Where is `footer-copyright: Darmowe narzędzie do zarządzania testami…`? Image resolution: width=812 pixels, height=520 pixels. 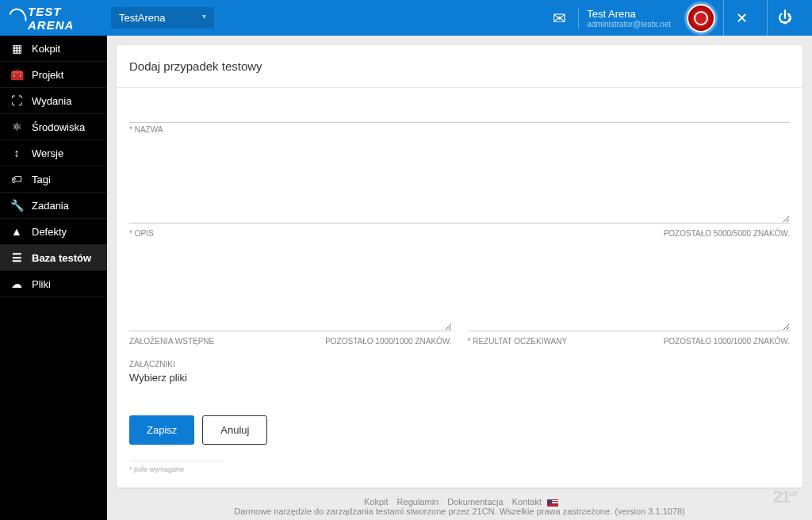
footer-copyright: Darmowe narzędzie do zarządzania testami… is located at coordinates (460, 511).